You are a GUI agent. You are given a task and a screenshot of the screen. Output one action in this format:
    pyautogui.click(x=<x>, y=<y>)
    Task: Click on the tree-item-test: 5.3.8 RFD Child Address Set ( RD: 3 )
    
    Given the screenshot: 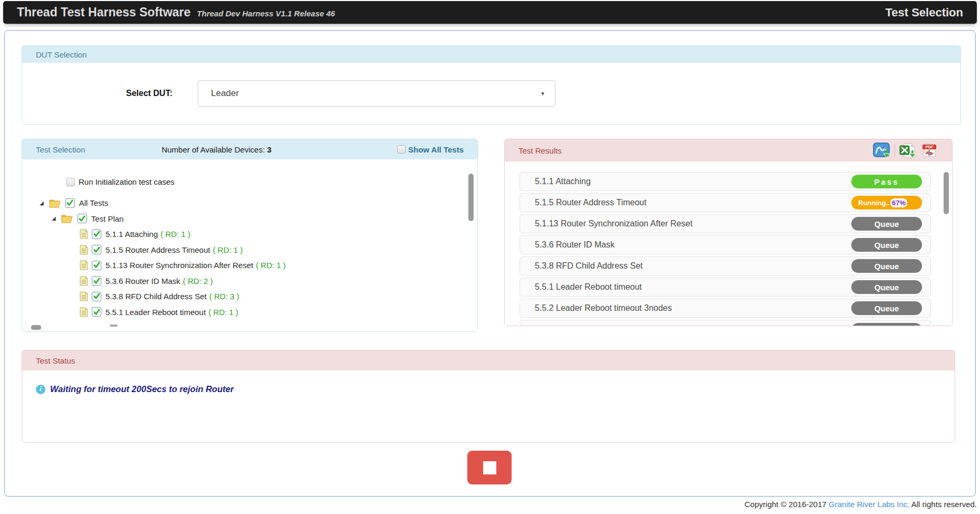 What is the action you would take?
    pyautogui.click(x=250, y=297)
    